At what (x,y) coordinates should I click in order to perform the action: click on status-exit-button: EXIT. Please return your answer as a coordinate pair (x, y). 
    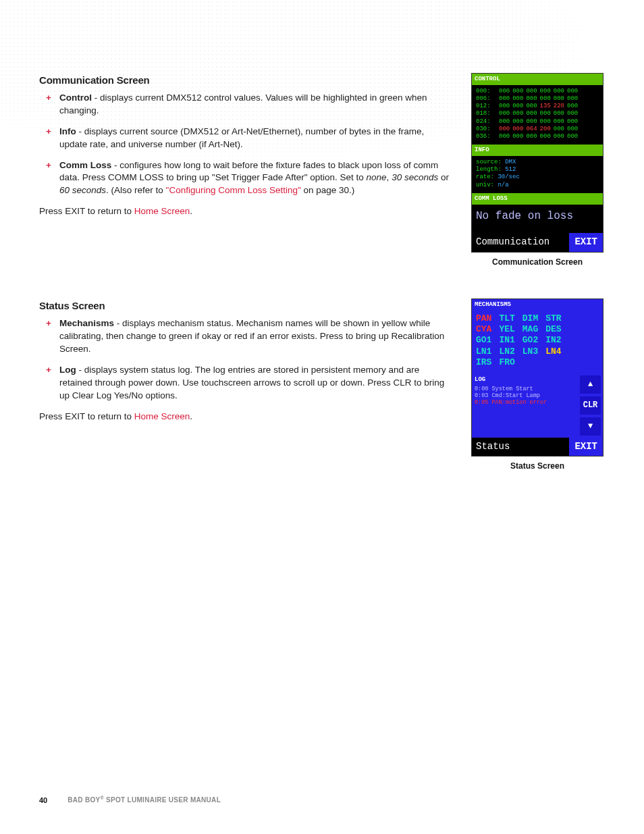
    Looking at the image, I should click on (586, 447).